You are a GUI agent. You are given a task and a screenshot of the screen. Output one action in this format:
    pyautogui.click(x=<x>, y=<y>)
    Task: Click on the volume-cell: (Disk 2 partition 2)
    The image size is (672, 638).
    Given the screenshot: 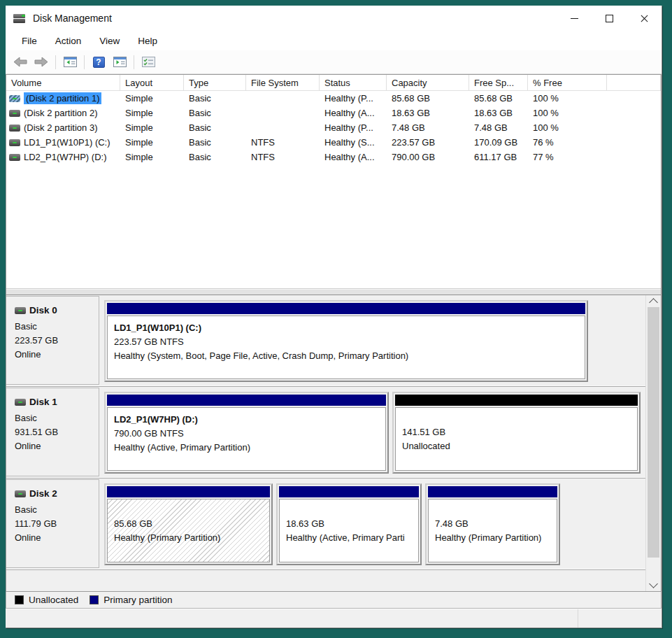 What is the action you would take?
    pyautogui.click(x=63, y=113)
    